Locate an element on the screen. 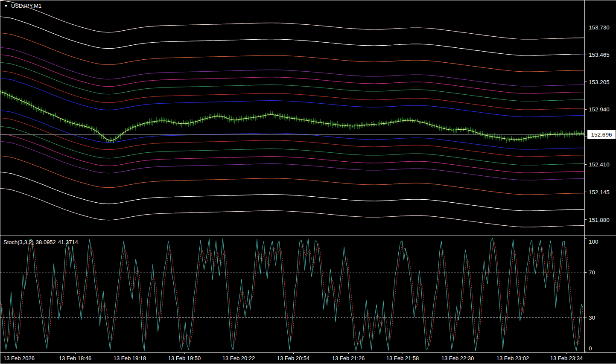 The width and height of the screenshot is (616, 364). time-axis-label: 13 Feb 18:46 is located at coordinates (75, 358).